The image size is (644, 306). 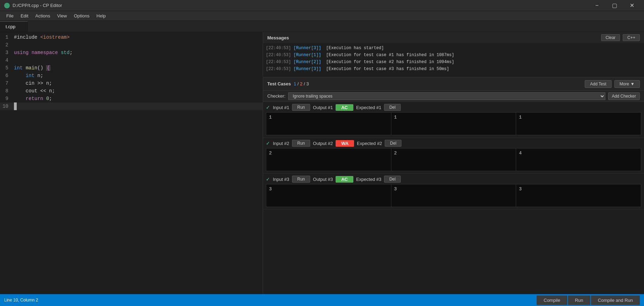 What do you see at coordinates (344, 179) in the screenshot?
I see `tc3-status-badge: AC` at bounding box center [344, 179].